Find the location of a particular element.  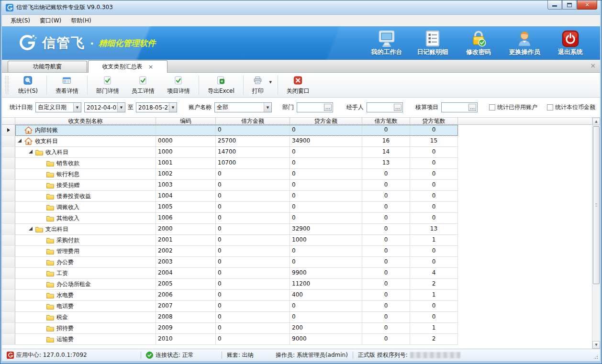

banner-action-password: 修改密码 is located at coordinates (479, 43).